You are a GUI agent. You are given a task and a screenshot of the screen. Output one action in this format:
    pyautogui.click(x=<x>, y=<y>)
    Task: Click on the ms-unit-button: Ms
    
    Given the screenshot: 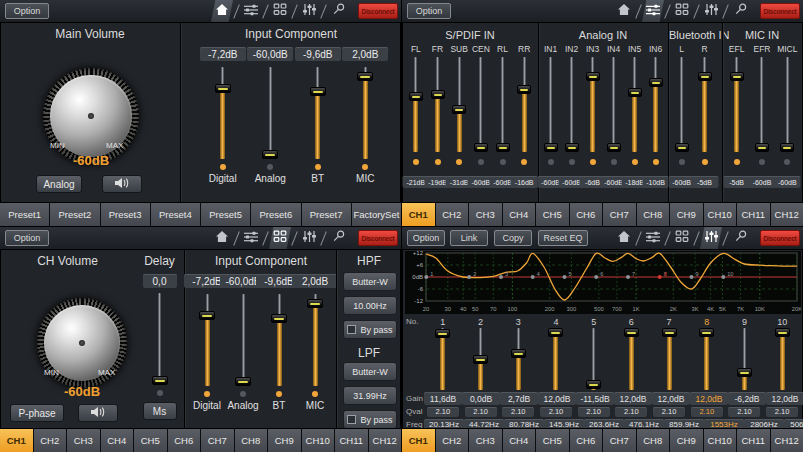 What is the action you would take?
    pyautogui.click(x=160, y=411)
    